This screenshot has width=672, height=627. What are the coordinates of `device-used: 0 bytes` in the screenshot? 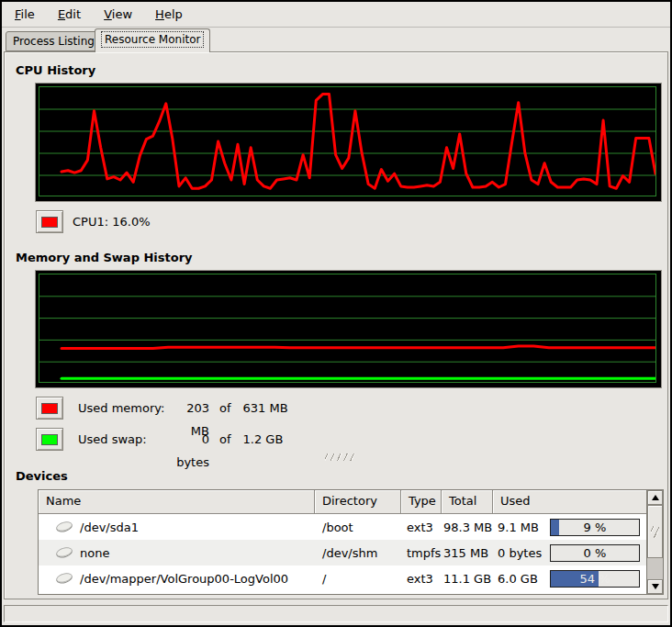 It's located at (520, 553).